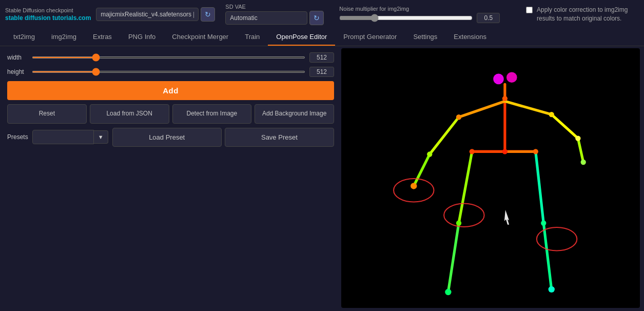 The height and width of the screenshot is (311, 644). What do you see at coordinates (275, 7) in the screenshot?
I see `vae-label: SD VAE` at bounding box center [275, 7].